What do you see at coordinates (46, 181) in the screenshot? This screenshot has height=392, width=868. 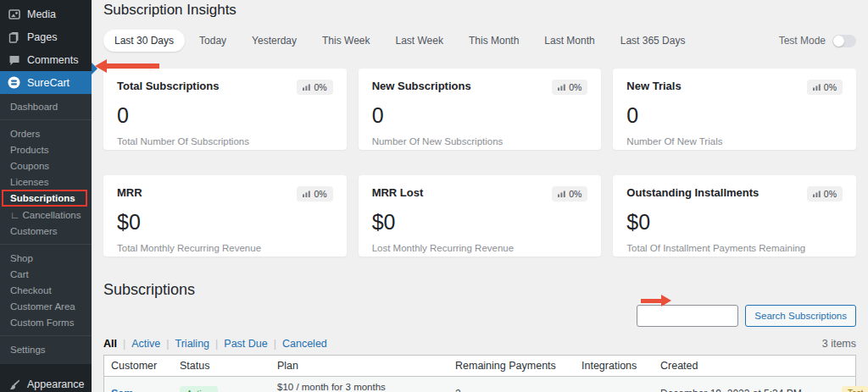 I see `submenu-item-licenses: Licenses` at bounding box center [46, 181].